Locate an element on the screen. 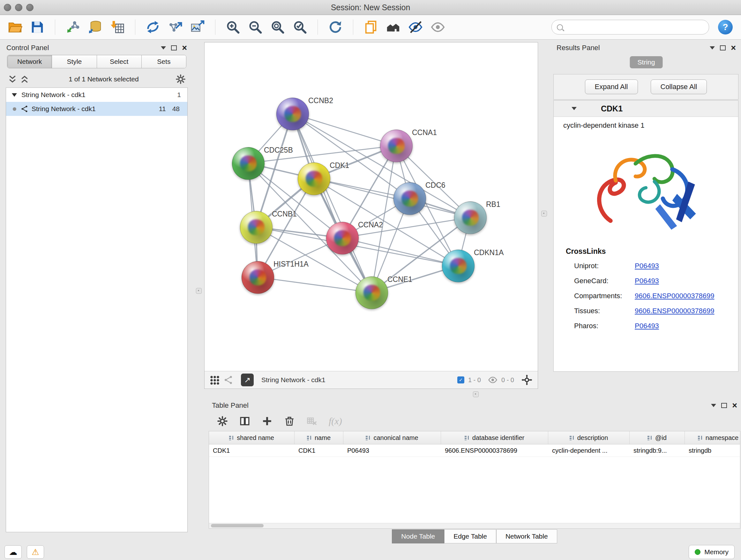  column-header-namespace: namespace is located at coordinates (713, 438).